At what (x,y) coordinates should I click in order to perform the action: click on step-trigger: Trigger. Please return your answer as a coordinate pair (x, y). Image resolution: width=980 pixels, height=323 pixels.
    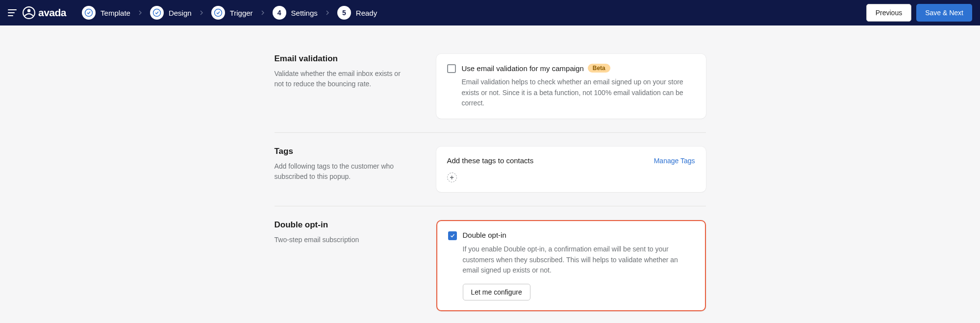
    Looking at the image, I should click on (232, 13).